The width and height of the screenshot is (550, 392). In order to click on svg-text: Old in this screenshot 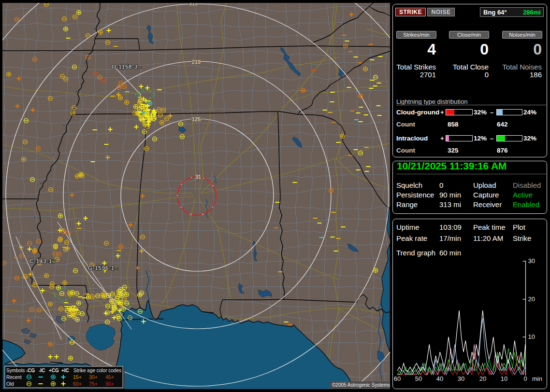, I will do `click(10, 384)`.